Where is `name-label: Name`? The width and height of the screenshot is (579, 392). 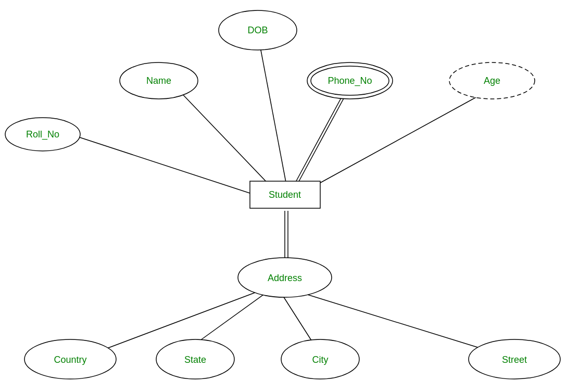
name-label: Name is located at coordinates (159, 81).